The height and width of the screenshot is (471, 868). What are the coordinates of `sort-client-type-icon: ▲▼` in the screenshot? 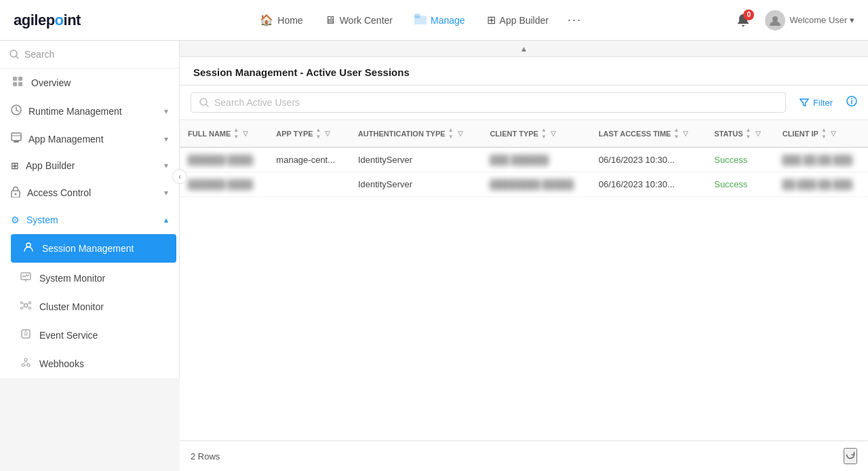 It's located at (544, 133).